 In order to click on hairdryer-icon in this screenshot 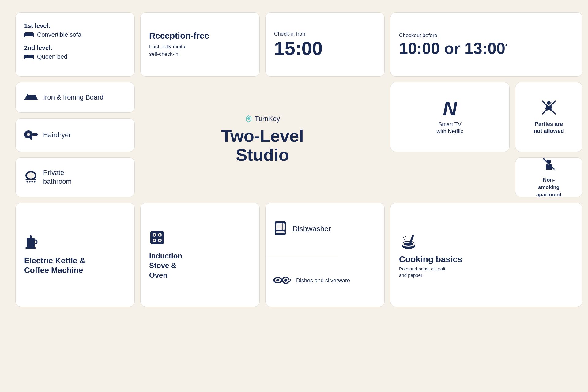, I will do `click(31, 135)`.